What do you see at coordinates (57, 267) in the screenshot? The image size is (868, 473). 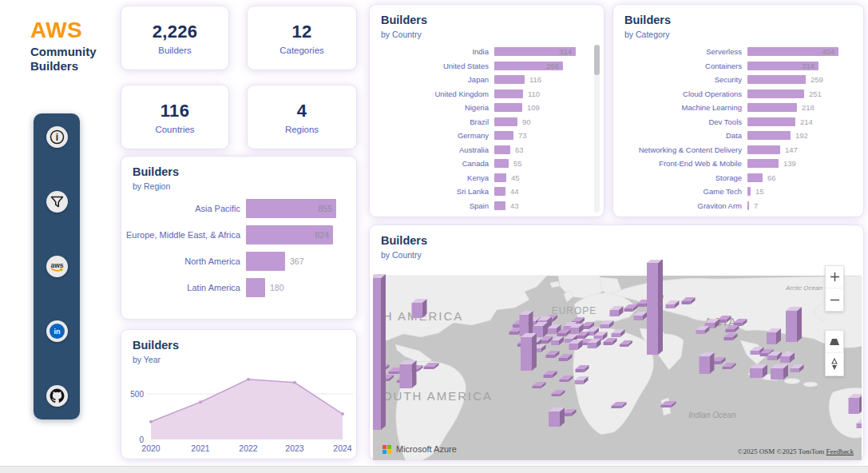 I see `aws-link-button: aws` at bounding box center [57, 267].